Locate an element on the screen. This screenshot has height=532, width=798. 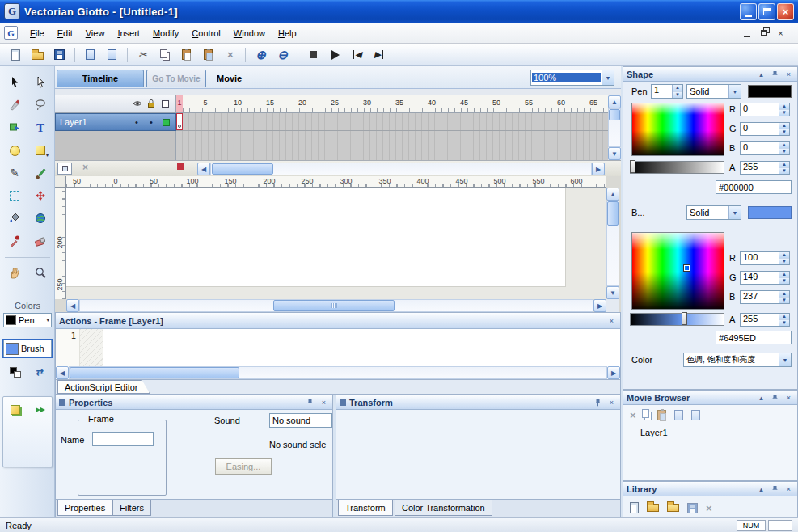
brush-green-spinner: 149▲▼ is located at coordinates (765, 278).